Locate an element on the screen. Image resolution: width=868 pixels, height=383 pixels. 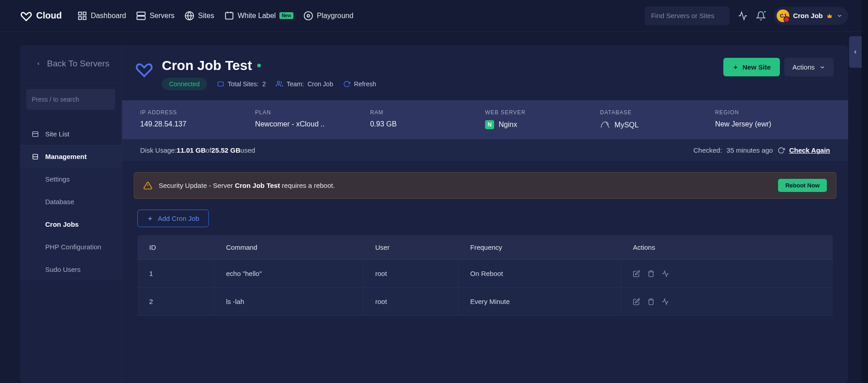
add-cron-label: Add Cron Job is located at coordinates (179, 219).